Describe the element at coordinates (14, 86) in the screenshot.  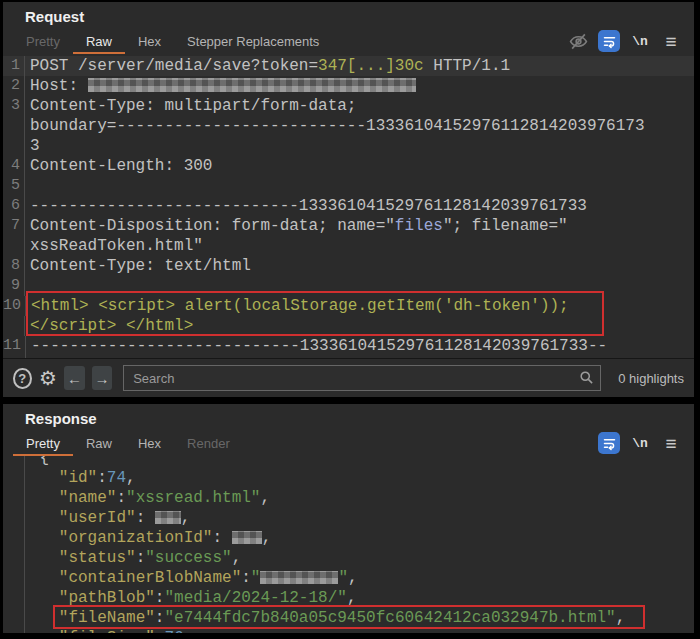
I see `line-number: 2` at that location.